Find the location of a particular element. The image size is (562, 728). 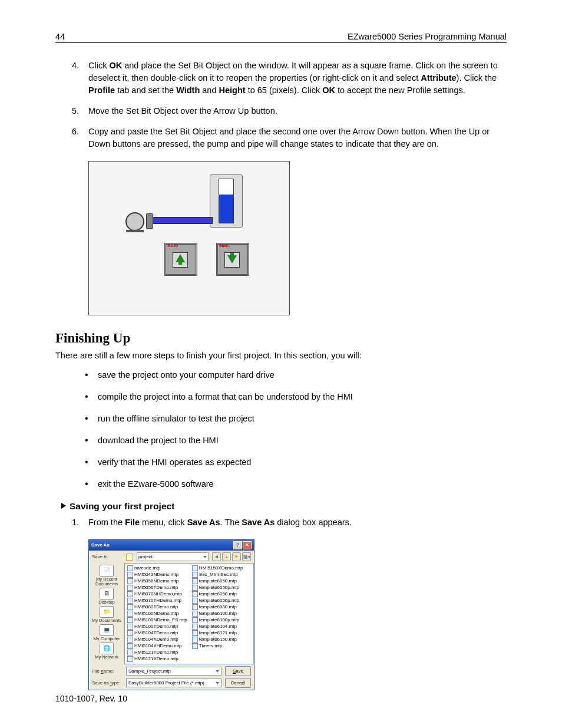

computer-icon: 💻 is located at coordinates (107, 630).